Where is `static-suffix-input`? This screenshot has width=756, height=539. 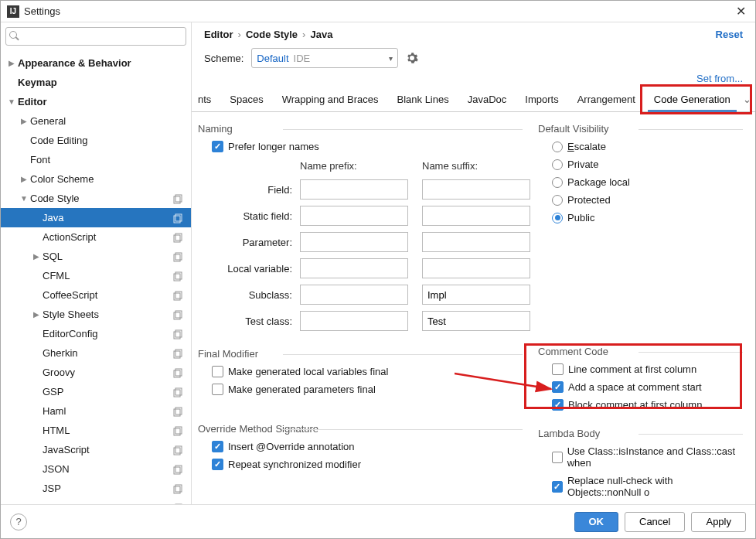 static-suffix-input is located at coordinates (476, 216).